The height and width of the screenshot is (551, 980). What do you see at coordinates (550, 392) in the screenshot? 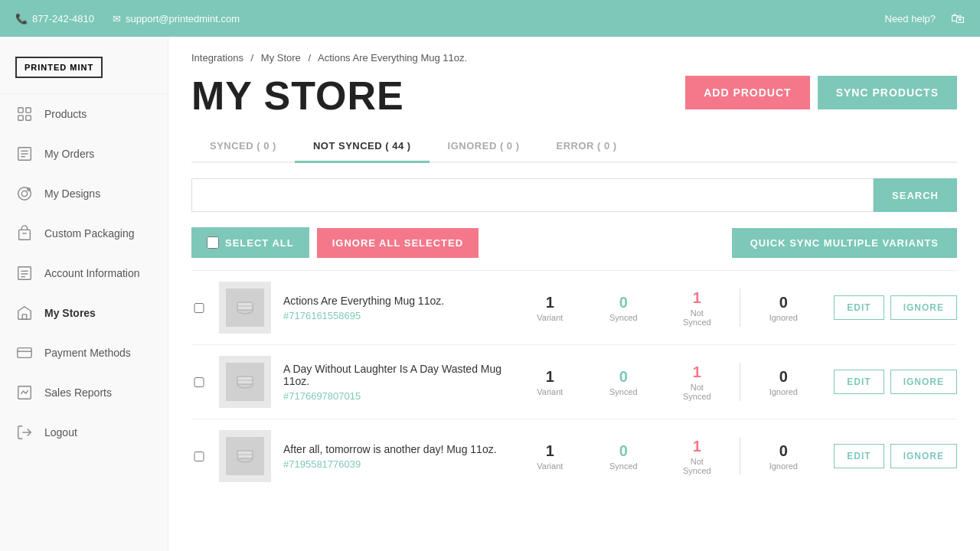
I see `variants-label-2: Variant` at bounding box center [550, 392].